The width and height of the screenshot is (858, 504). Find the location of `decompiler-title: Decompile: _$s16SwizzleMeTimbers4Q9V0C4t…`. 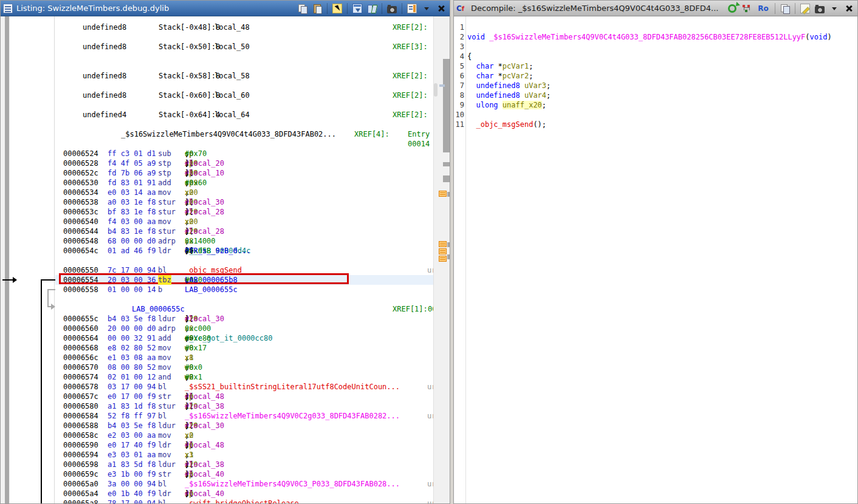

decompiler-title: Decompile: _$s16SwizzleMeTimbers4Q9V0C4t… is located at coordinates (594, 9).